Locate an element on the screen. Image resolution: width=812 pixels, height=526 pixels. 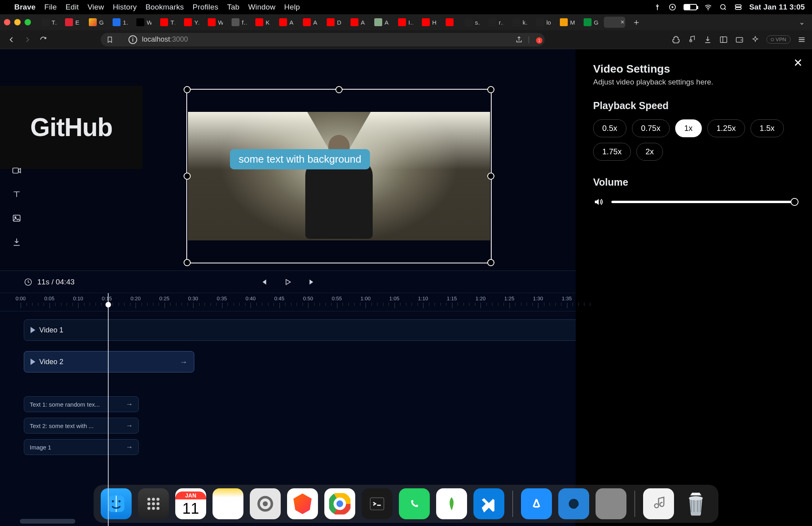
sparkle-icon is located at coordinates (755, 40).